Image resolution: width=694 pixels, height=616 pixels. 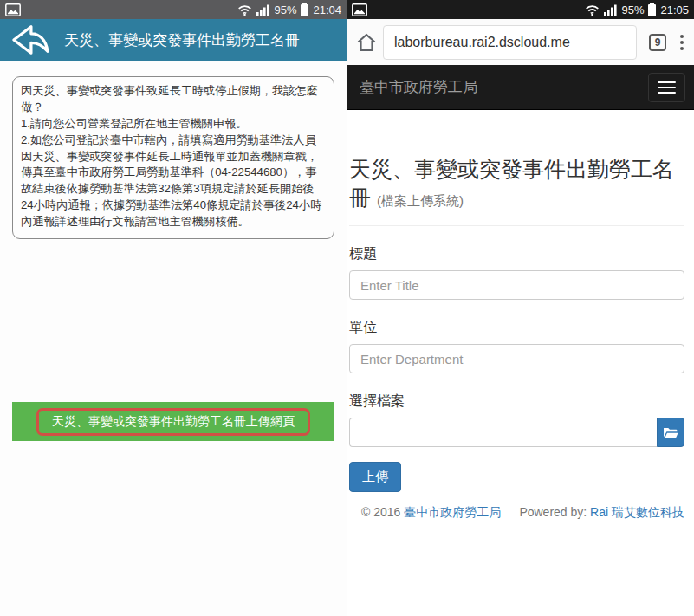 I want to click on department-field-group: 單位, so click(x=516, y=347).